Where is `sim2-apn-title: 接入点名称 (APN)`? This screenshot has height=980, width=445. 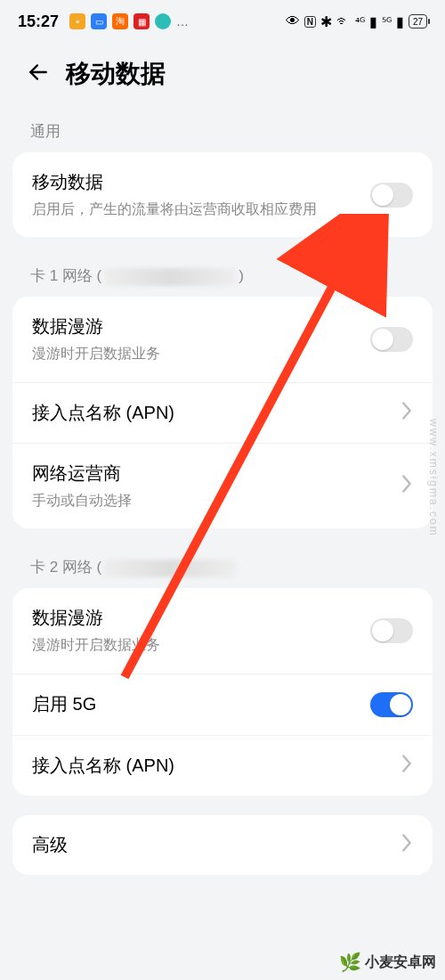
sim2-apn-title: 接入点名称 (APN) is located at coordinates (209, 766).